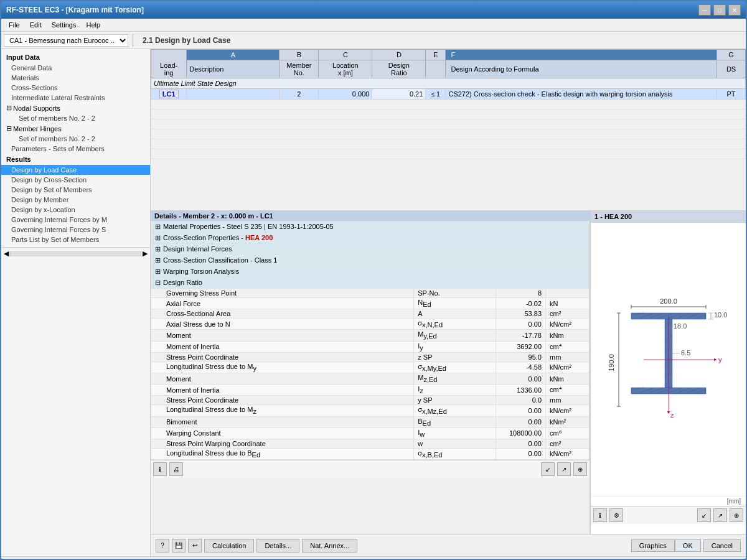 This screenshot has height=560, width=747. I want to click on toolbar: CA1 - Bemessung nach Eurococ ... 2.1 Des…, so click(374, 40).